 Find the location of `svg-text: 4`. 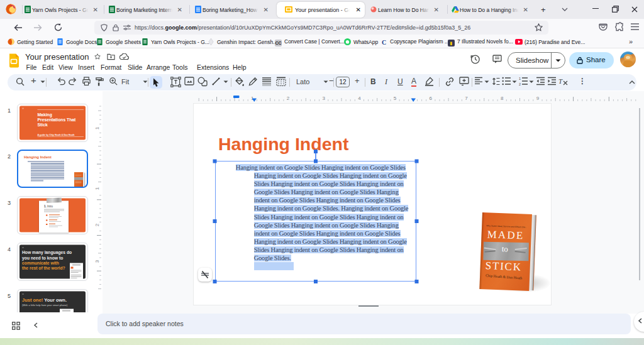

svg-text: 4 is located at coordinates (360, 98).